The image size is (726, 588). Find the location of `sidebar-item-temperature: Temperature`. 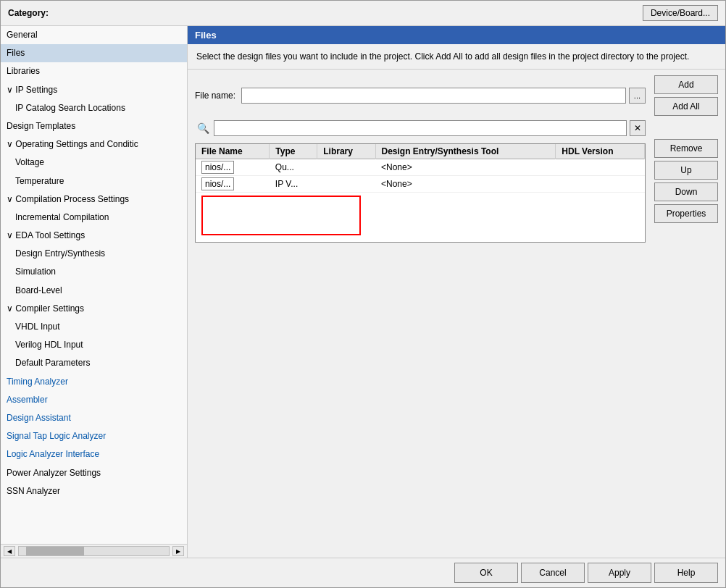

sidebar-item-temperature: Temperature is located at coordinates (94, 181).